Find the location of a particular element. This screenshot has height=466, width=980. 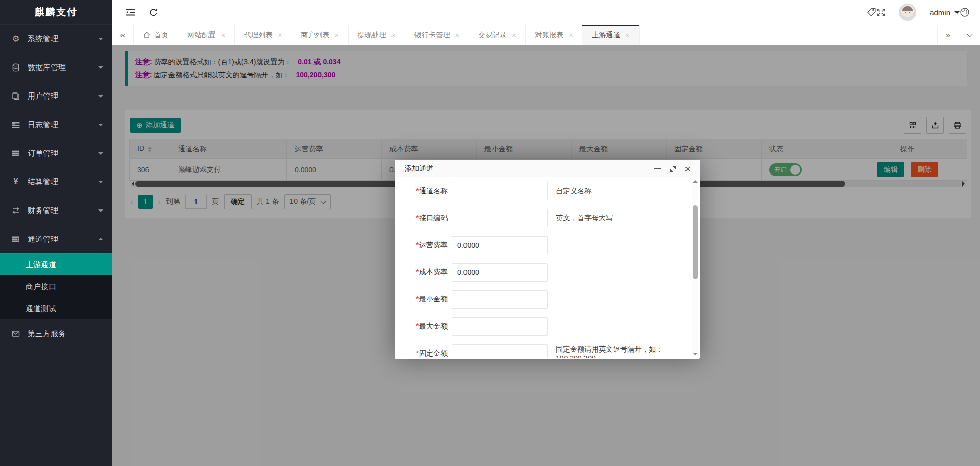

scroll-down-arrow-icon is located at coordinates (695, 355).